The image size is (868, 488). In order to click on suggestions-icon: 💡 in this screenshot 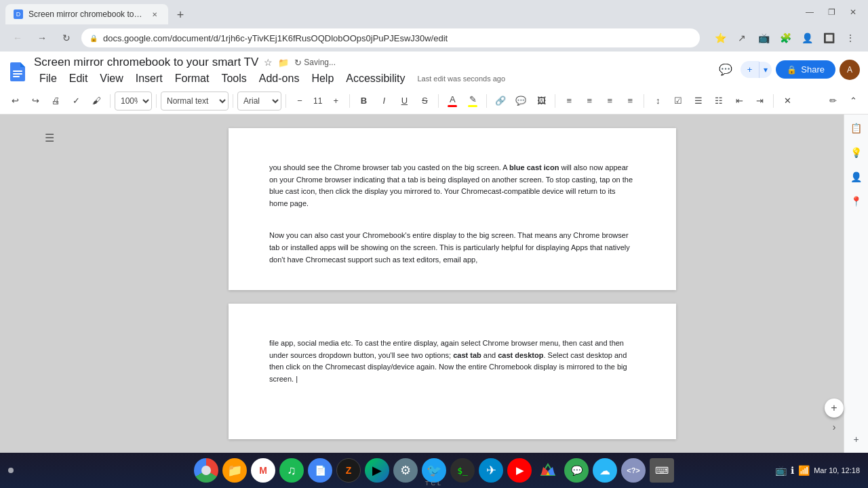, I will do `click(856, 152)`.